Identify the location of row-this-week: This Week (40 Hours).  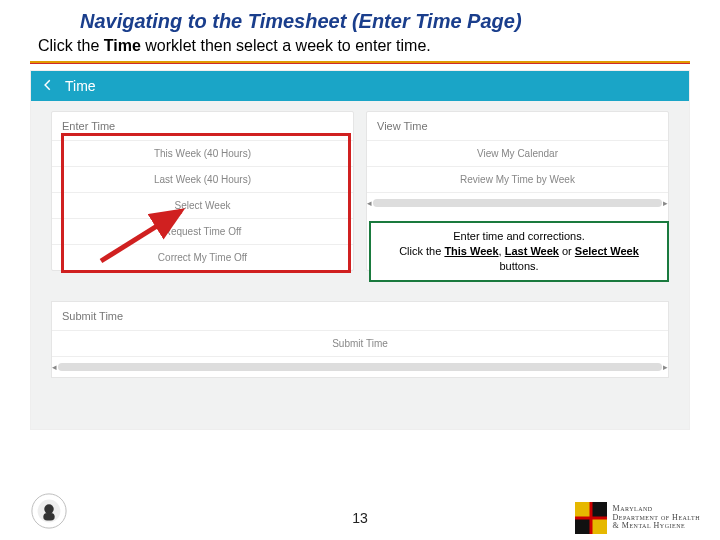
(202, 154).